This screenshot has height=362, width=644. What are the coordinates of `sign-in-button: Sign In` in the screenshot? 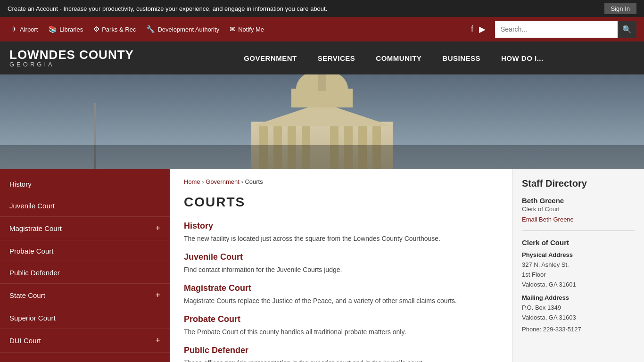 It's located at (620, 8).